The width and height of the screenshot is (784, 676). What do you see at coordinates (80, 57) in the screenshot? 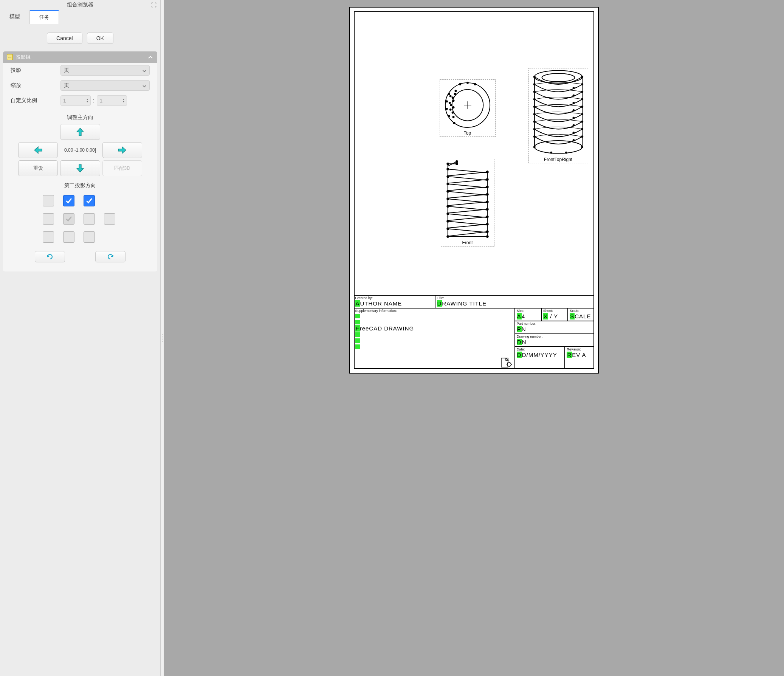
I see `section-header: ▭ 投影组` at bounding box center [80, 57].